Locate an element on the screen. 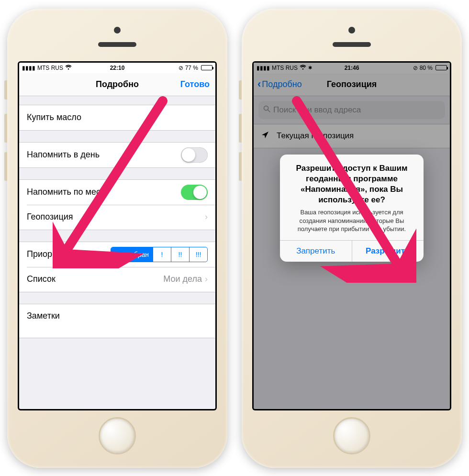 The height and width of the screenshot is (476, 469). signal-icon: ▮▮▮▮ is located at coordinates (29, 68).